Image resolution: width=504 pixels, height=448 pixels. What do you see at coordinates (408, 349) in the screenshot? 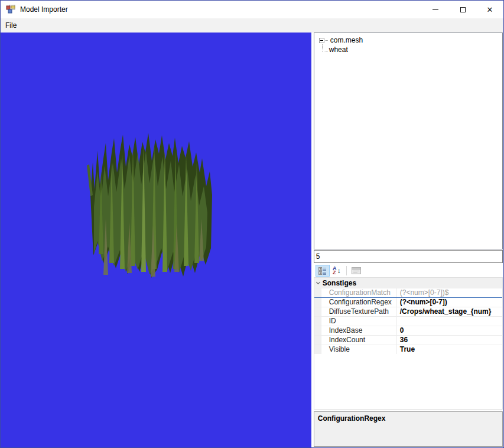
I see `property-row-visible: Visible True` at bounding box center [408, 349].